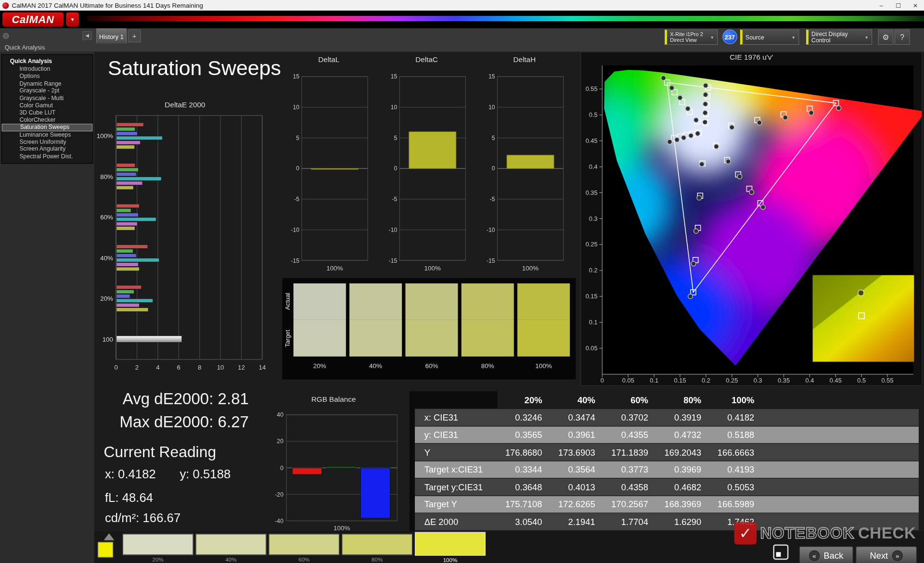 The height and width of the screenshot is (563, 924). Describe the element at coordinates (304, 548) in the screenshot. I see `bottom-patch-60%: 60%` at that location.